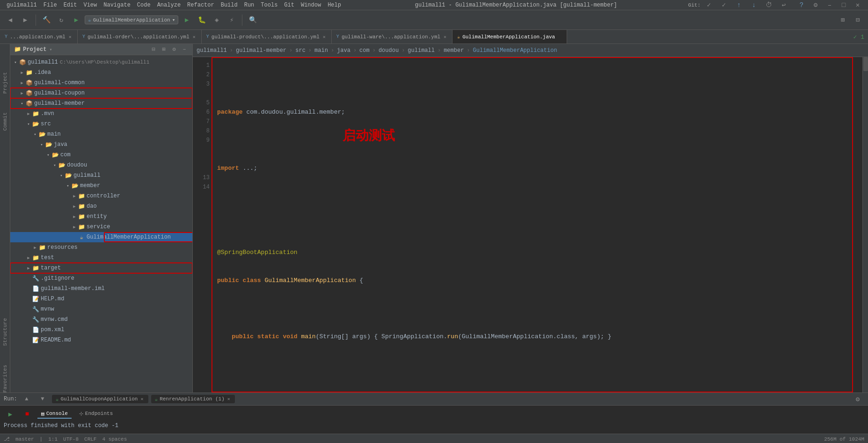  Describe the element at coordinates (510, 36) in the screenshot. I see `tab-java: ☕ GulimallMemberApplication.java ✕` at that location.